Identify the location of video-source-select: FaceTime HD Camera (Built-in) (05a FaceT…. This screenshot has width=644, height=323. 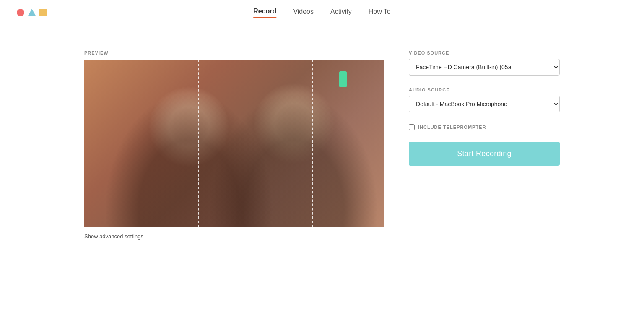
(484, 67).